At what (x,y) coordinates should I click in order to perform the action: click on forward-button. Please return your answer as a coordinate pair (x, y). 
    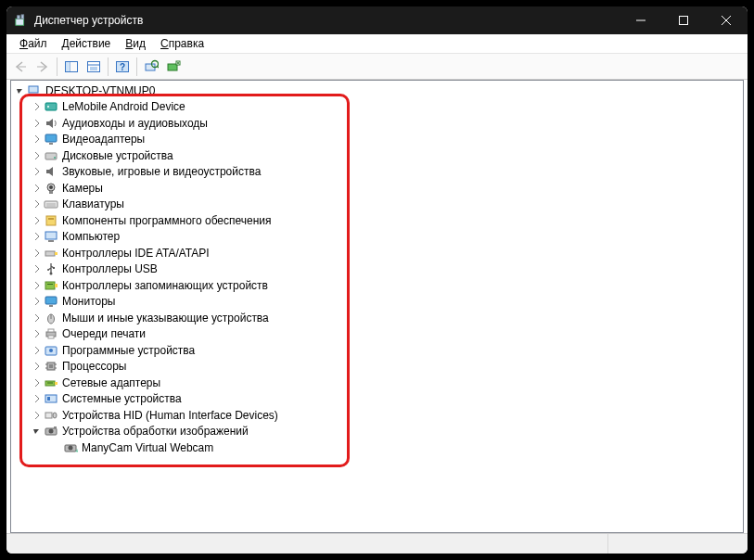
    Looking at the image, I should click on (43, 67).